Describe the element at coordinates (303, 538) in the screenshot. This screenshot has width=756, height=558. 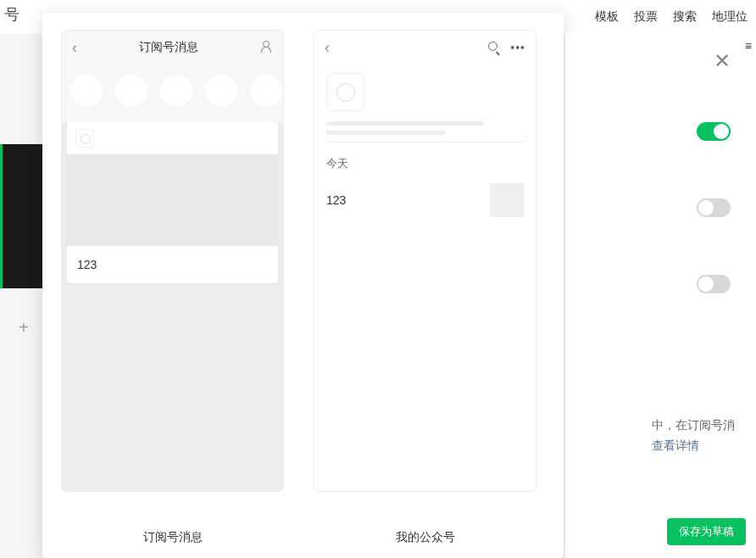
I see `preview-labels: 订阅号消息 我的公众号` at that location.